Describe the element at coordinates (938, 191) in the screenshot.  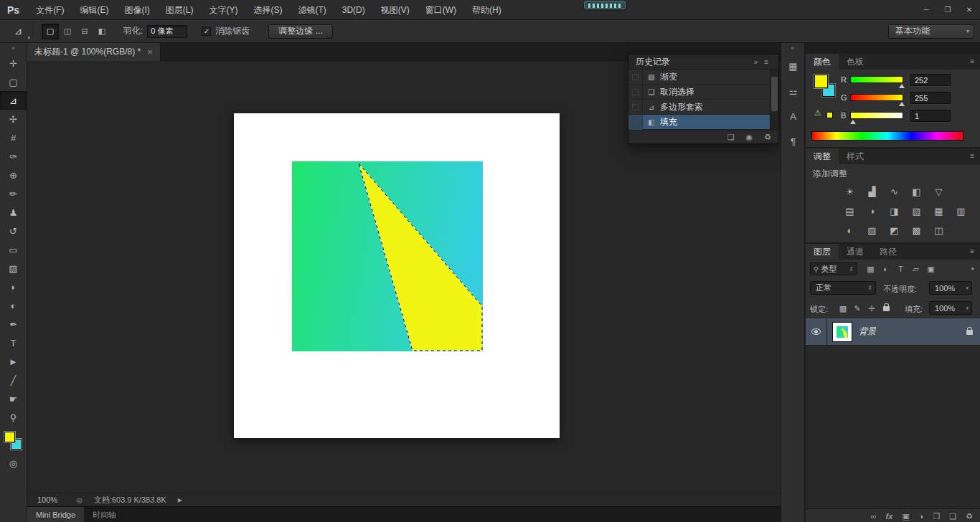
I see `vibrance-icon: ▽` at that location.